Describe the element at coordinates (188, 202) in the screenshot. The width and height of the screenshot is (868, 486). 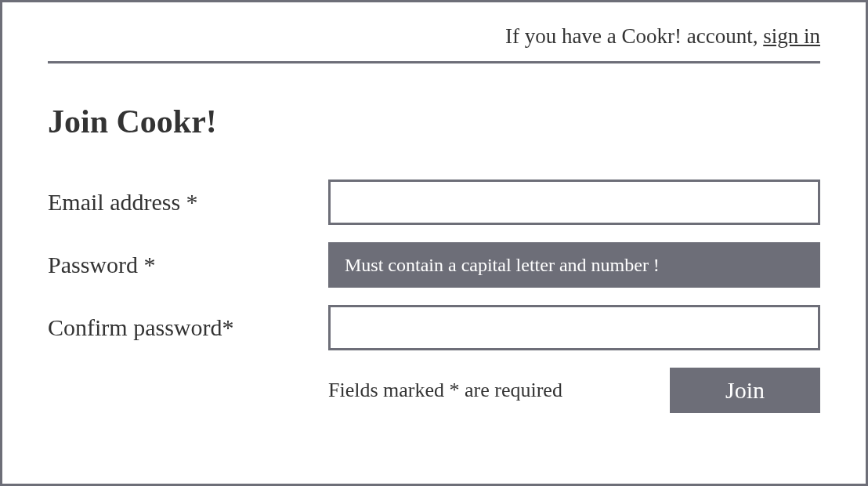
I see `email-label: Email address *` at that location.